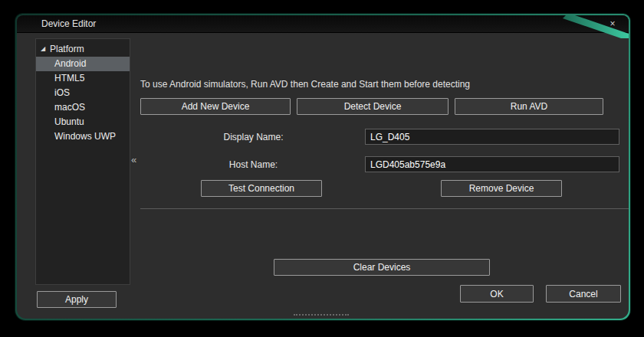  Describe the element at coordinates (323, 25) in the screenshot. I see `titlebar: Device Editor ×` at that location.